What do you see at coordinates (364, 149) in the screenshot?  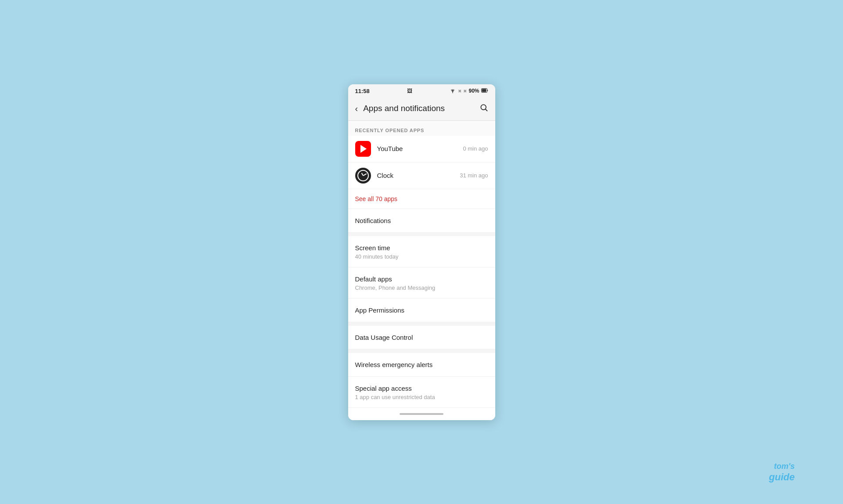 I see `youtube-play-triangle` at bounding box center [364, 149].